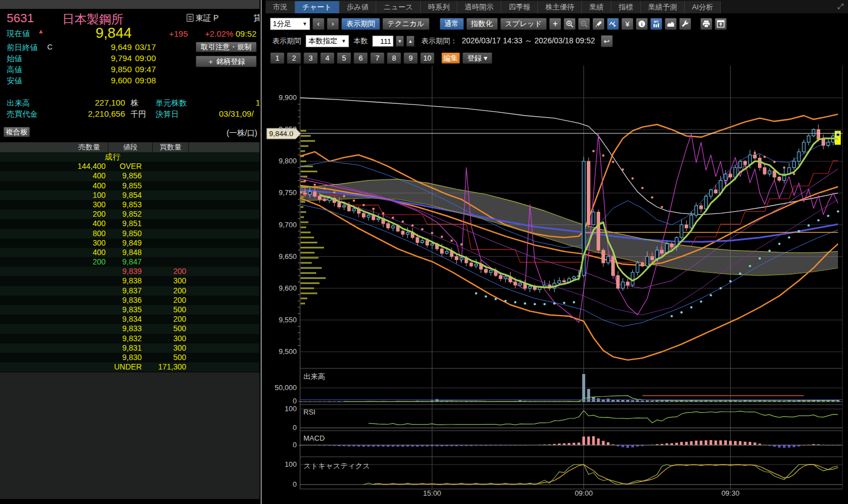 The image size is (848, 504). Describe the element at coordinates (662, 7) in the screenshot. I see `tab-11: 業績予測` at that location.